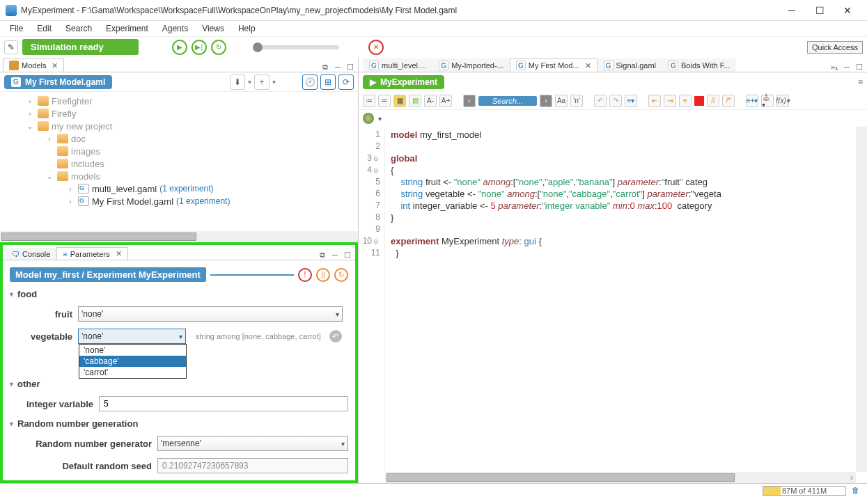  I want to click on tree-h-scroll, so click(179, 237).